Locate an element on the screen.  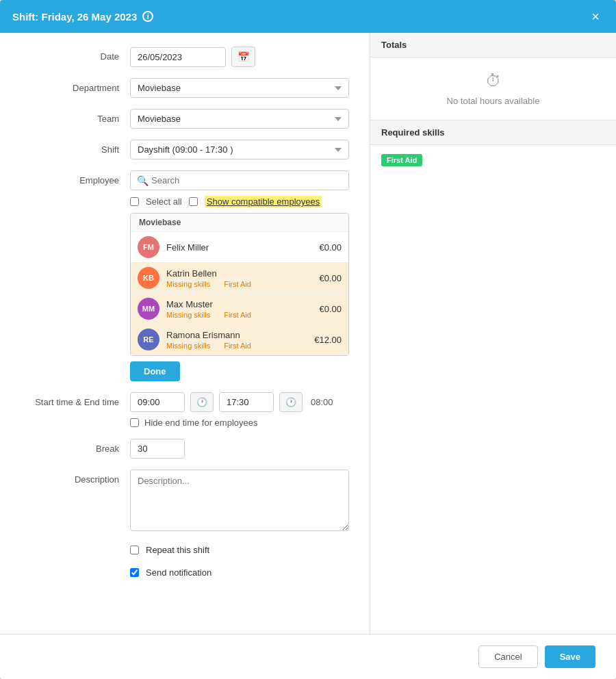
employee-name-kb: Katrin Bellen is located at coordinates (242, 274).